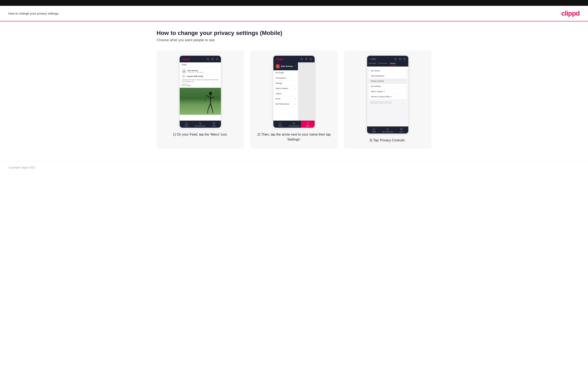 The height and width of the screenshot is (367, 588). Describe the element at coordinates (195, 71) in the screenshot. I see `feed-user-name: Blair McHarg` at that location.